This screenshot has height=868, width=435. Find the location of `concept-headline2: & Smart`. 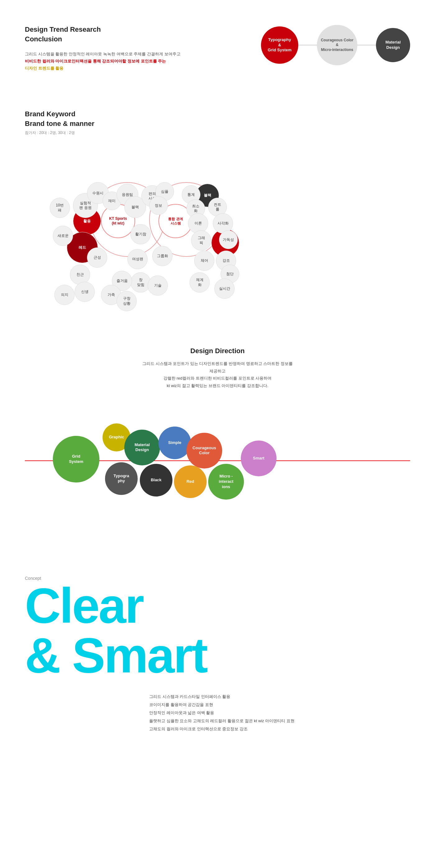

concept-headline2: & Smart is located at coordinates (218, 655).